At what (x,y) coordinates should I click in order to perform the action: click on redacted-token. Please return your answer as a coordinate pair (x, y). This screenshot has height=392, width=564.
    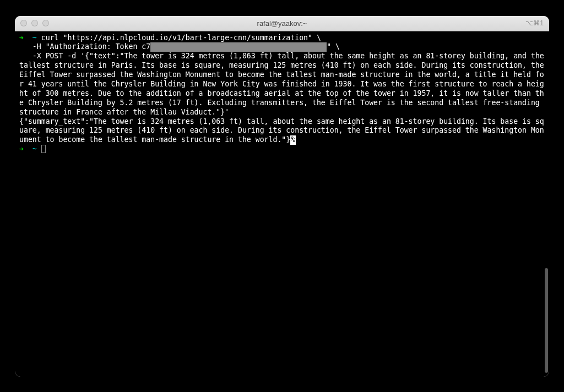
    Looking at the image, I should click on (238, 47).